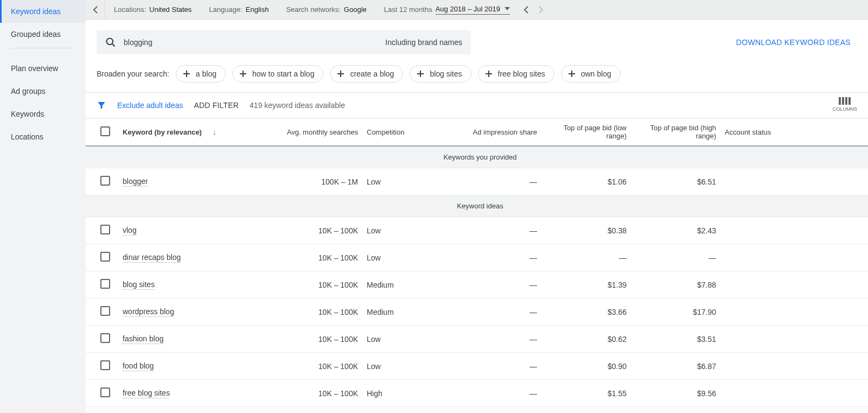  I want to click on locations-value: United States, so click(170, 10).